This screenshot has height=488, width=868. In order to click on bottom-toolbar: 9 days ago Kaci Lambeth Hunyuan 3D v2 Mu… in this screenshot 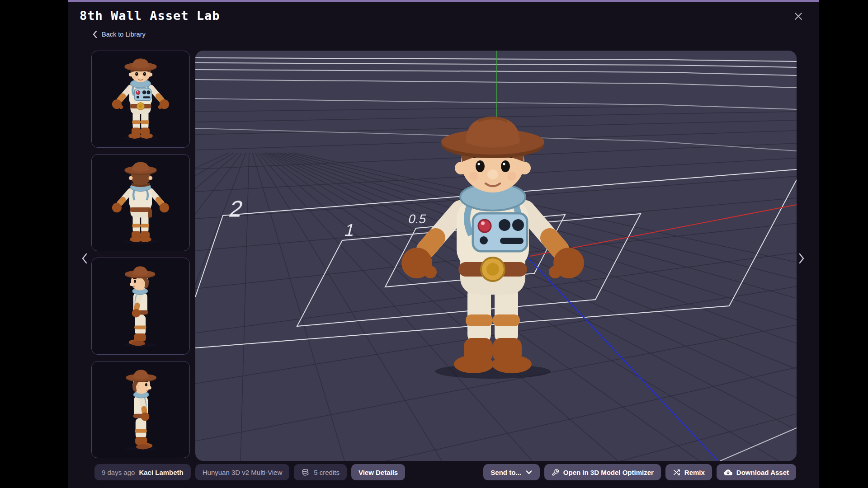, I will do `click(445, 472)`.